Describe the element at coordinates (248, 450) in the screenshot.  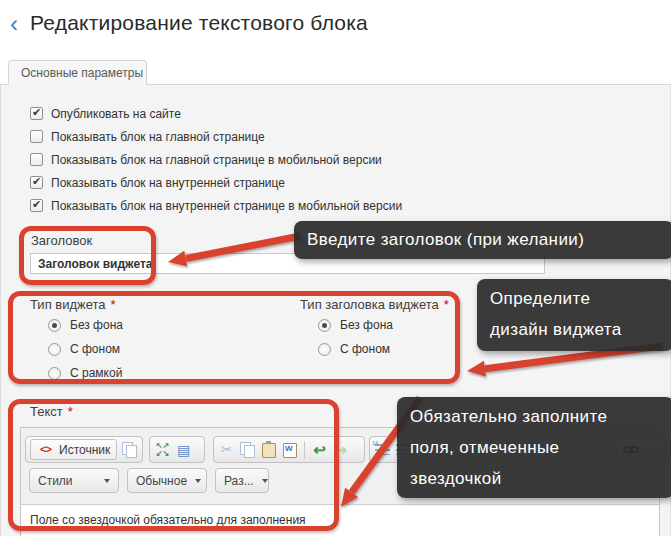
I see `copy-icon` at that location.